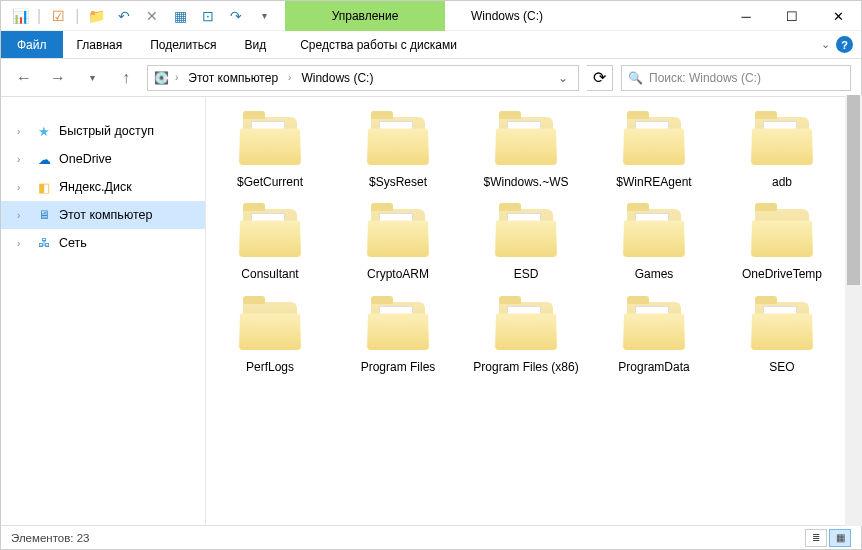 The width and height of the screenshot is (862, 550). Describe the element at coordinates (654, 152) in the screenshot. I see `folder--winreagent: $WinREAgent` at that location.